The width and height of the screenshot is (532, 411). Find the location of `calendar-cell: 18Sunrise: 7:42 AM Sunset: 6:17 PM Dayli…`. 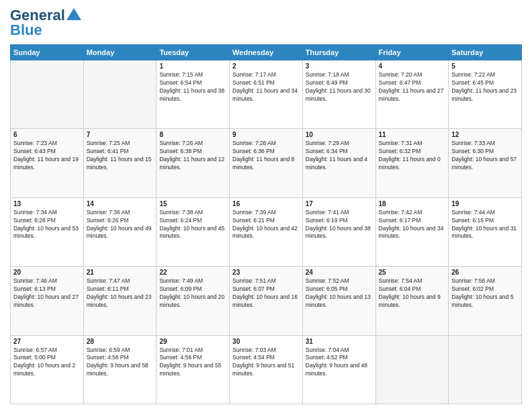

calendar-cell: 18Sunrise: 7:42 AM Sunset: 6:17 PM Dayli… is located at coordinates (412, 232).